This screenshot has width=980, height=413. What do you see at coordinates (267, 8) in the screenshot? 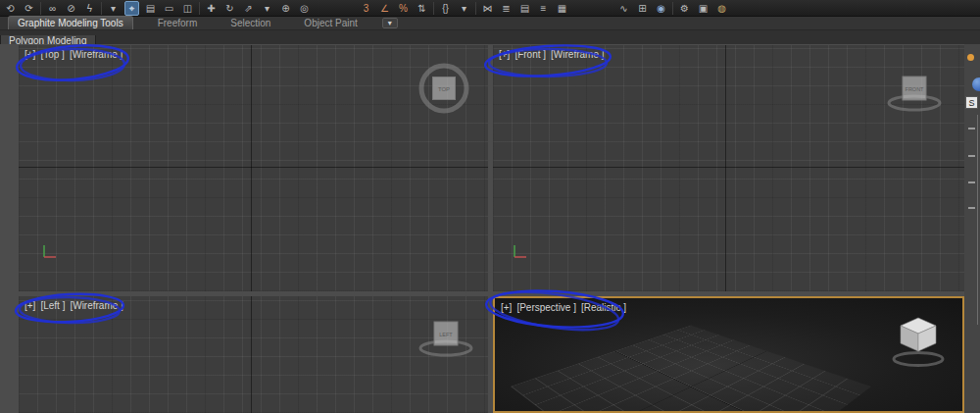
I see `reference-coordinate-dropdown-icon: ▾` at bounding box center [267, 8].